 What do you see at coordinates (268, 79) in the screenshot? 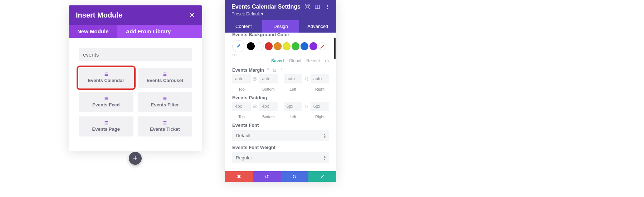
I see `margin-bottom-input` at bounding box center [268, 79].